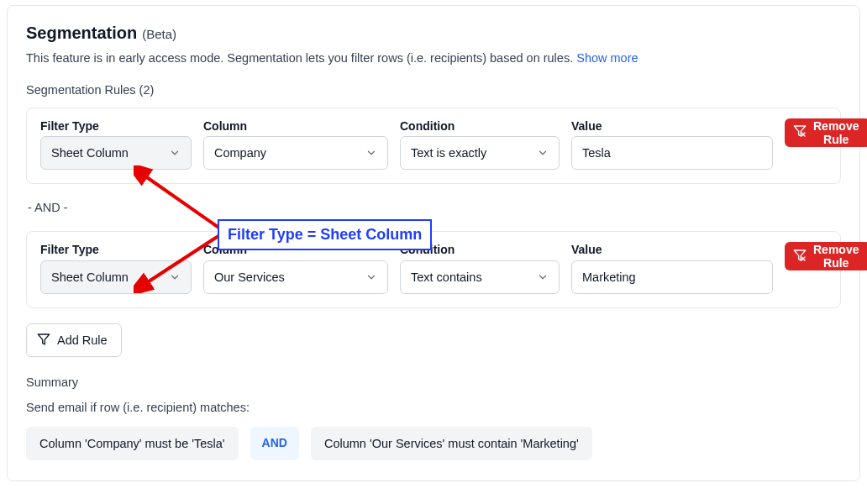 The image size is (867, 504). I want to click on condition-value: Text is exactly, so click(449, 153).